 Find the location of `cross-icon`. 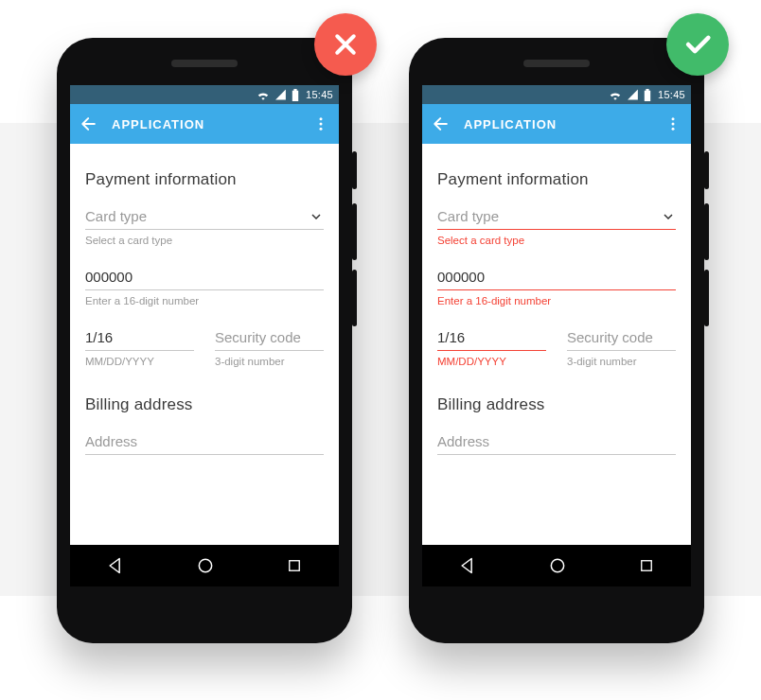

cross-icon is located at coordinates (345, 44).